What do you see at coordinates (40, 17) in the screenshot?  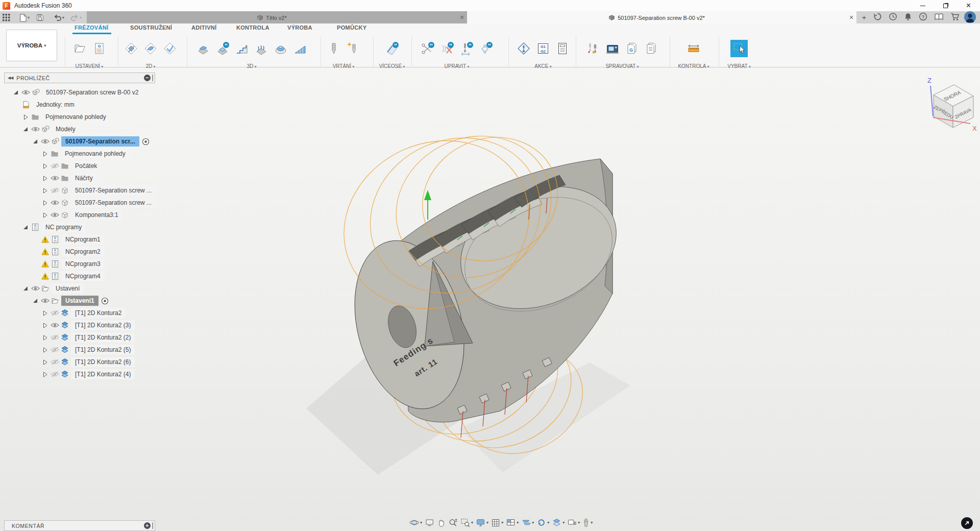 I see `save-button` at bounding box center [40, 17].